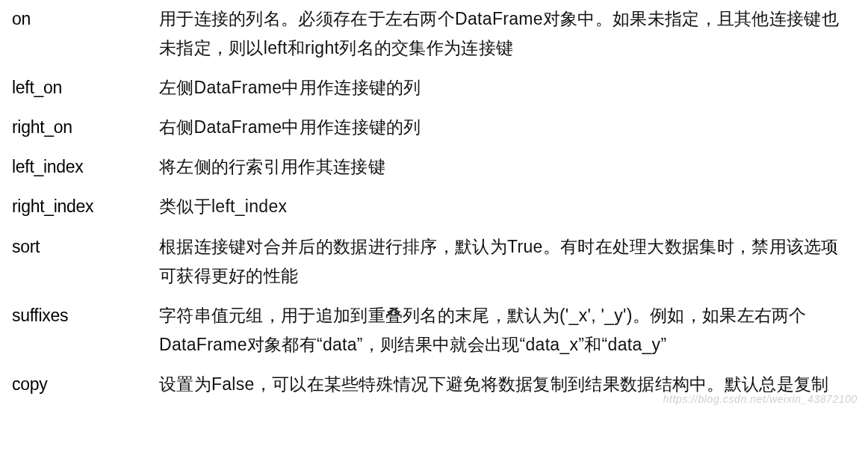 This screenshot has height=470, width=868. What do you see at coordinates (508, 34) in the screenshot?
I see `param-description: 用于连接的列名。必须存在于左右两个DataFrame对象中。如果未指定，且其他连…` at bounding box center [508, 34].